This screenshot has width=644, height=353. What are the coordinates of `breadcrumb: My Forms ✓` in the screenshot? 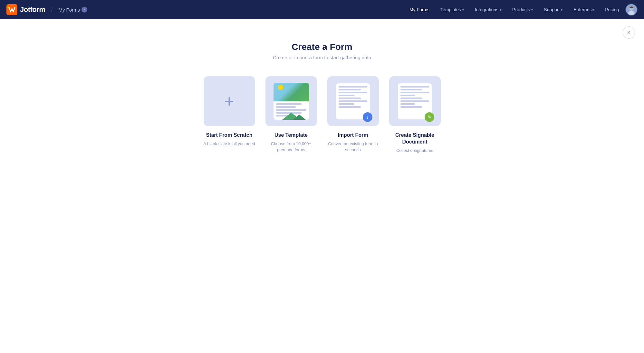 It's located at (73, 10).